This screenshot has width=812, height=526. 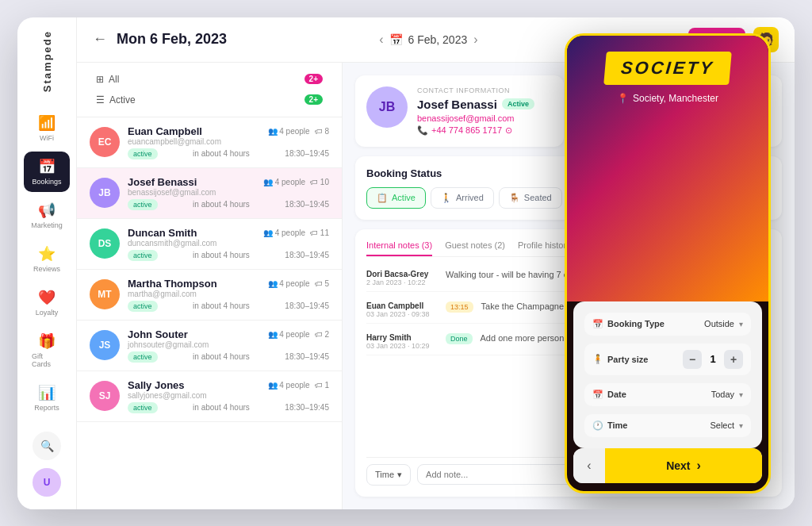 I want to click on sidebar-item-loyalty: ❤️ Loyalty, so click(x=47, y=303).